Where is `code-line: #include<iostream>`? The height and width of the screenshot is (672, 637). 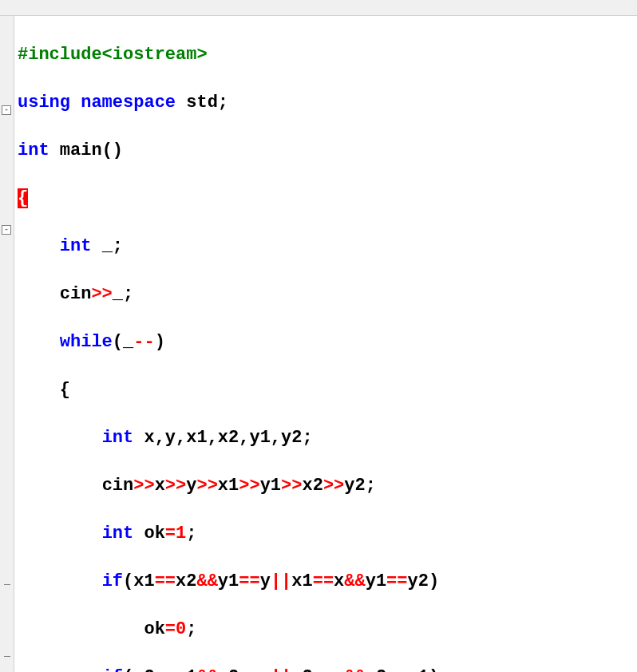
code-line: #include<iostream> is located at coordinates (327, 55).